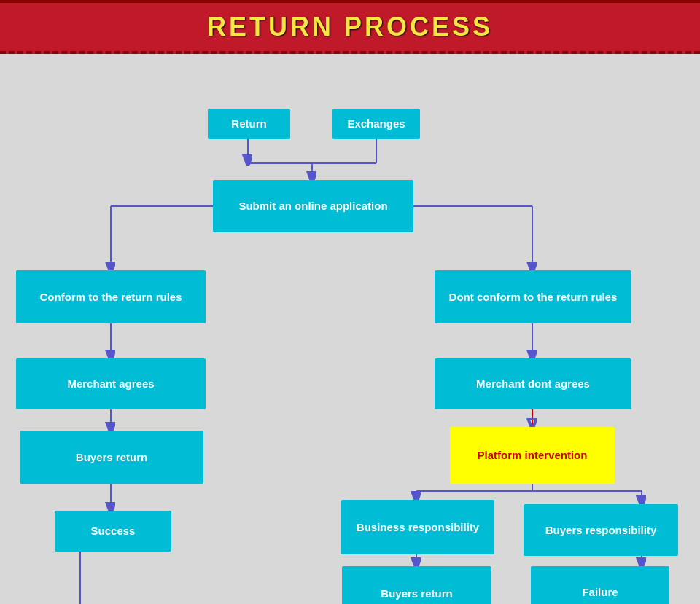 The width and height of the screenshot is (700, 604). What do you see at coordinates (532, 455) in the screenshot?
I see `platform-box: Platform intervention` at bounding box center [532, 455].